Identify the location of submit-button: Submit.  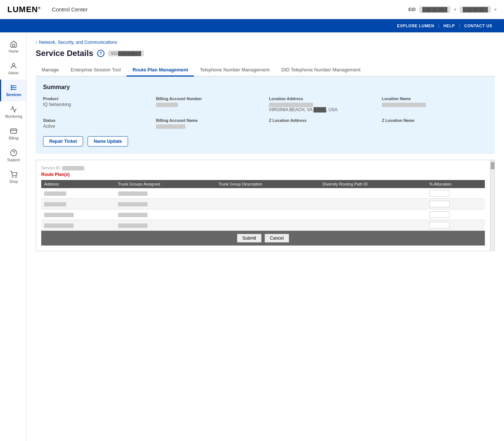
(249, 238).